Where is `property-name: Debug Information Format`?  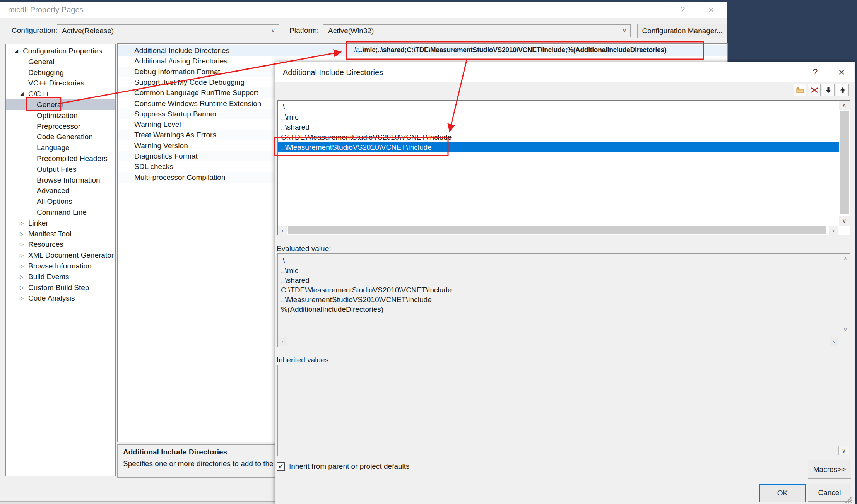
property-name: Debug Information Format is located at coordinates (177, 72).